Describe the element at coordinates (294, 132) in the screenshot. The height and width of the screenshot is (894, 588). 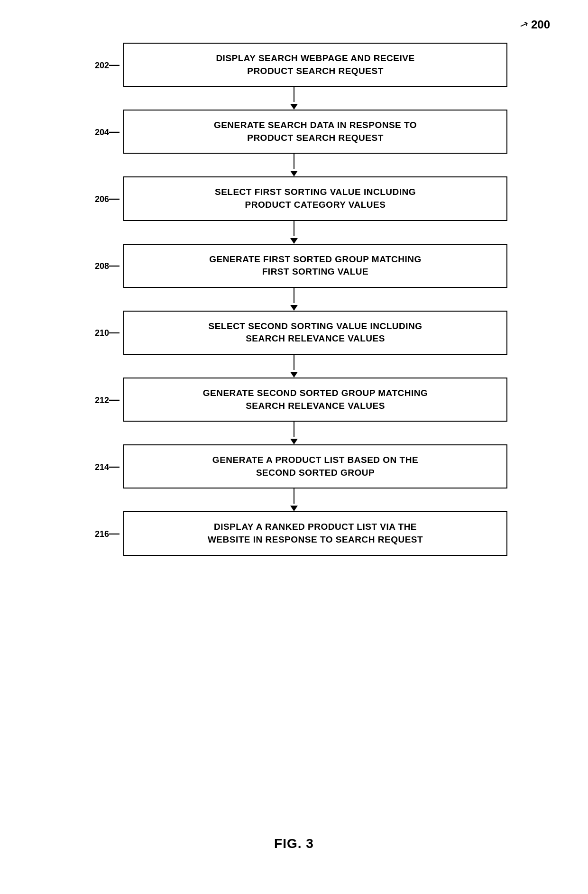
I see `step-204: 204—GENERATE SEARCH DATA IN RESPONSE TO …` at that location.